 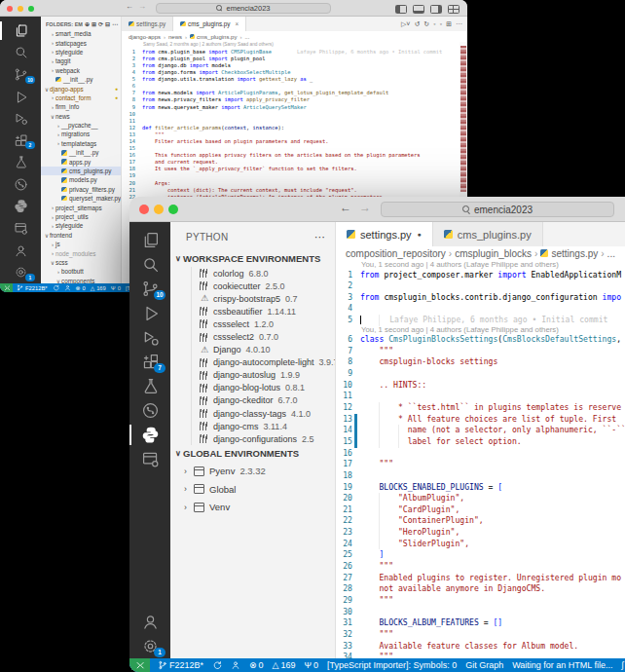 What do you see at coordinates (481, 488) in the screenshot?
I see `code-line: 19 BLOCKS_ENABLED_PLUGINS = [` at bounding box center [481, 488].